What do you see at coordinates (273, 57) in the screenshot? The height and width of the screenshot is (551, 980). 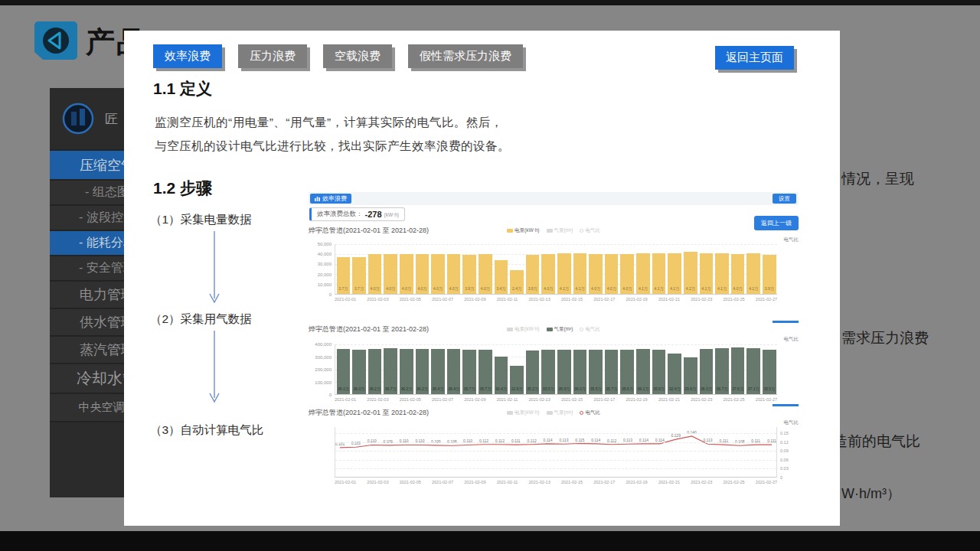 I see `tab-inactive: 压力浪费` at bounding box center [273, 57].